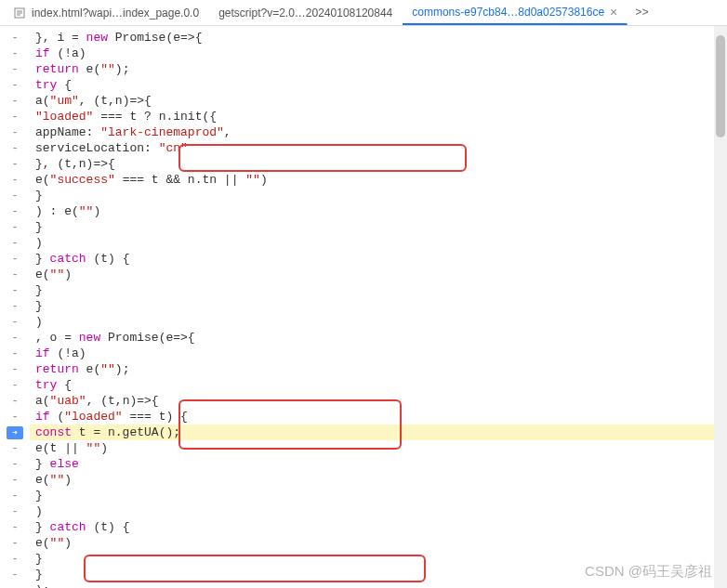 This screenshot has width=727, height=588. I want to click on vertical-scrollbar, so click(720, 307).